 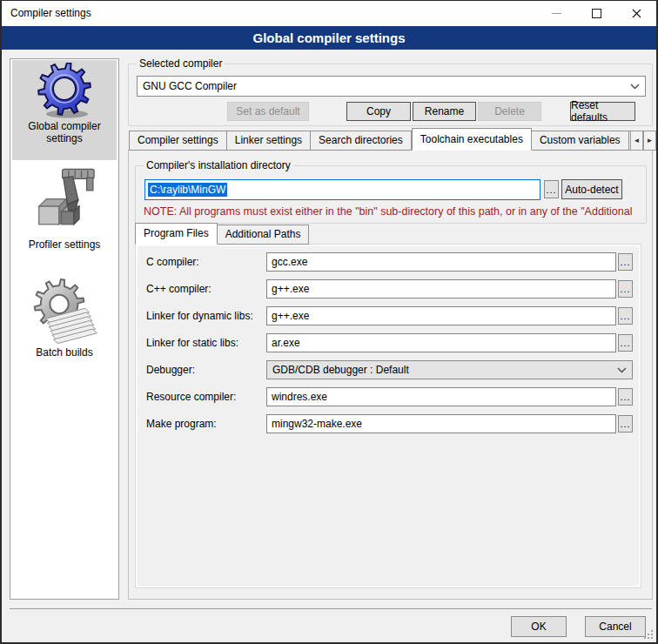 I want to click on browse-linker-dynamic-button: ..., so click(x=625, y=316).